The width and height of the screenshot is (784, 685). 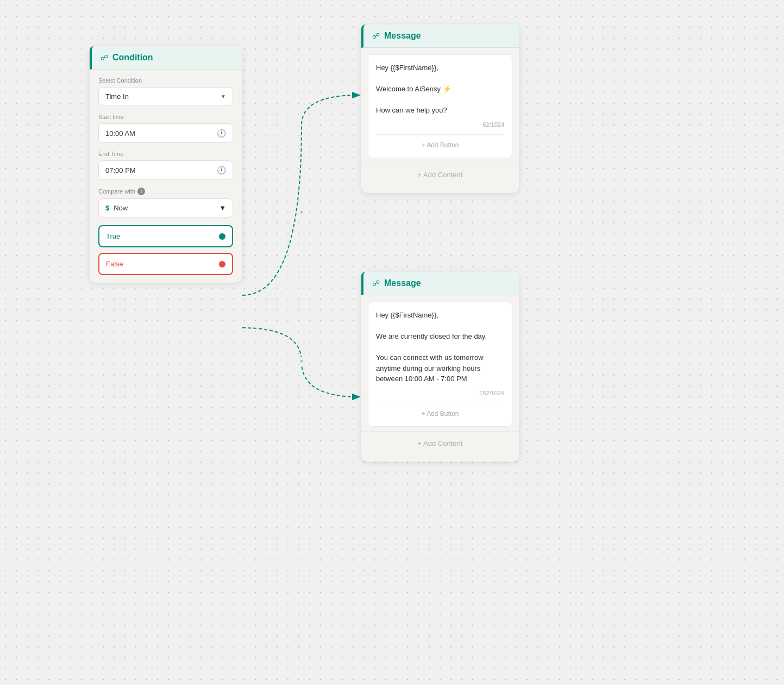 I want to click on char-count-top: 62/1024, so click(x=440, y=125).